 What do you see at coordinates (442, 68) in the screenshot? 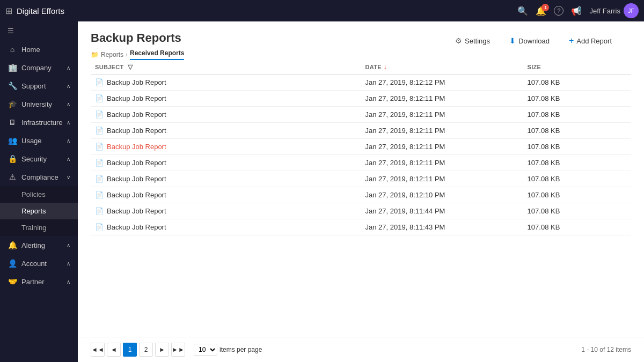
I see `col-header-date: Date ↓` at bounding box center [442, 68].